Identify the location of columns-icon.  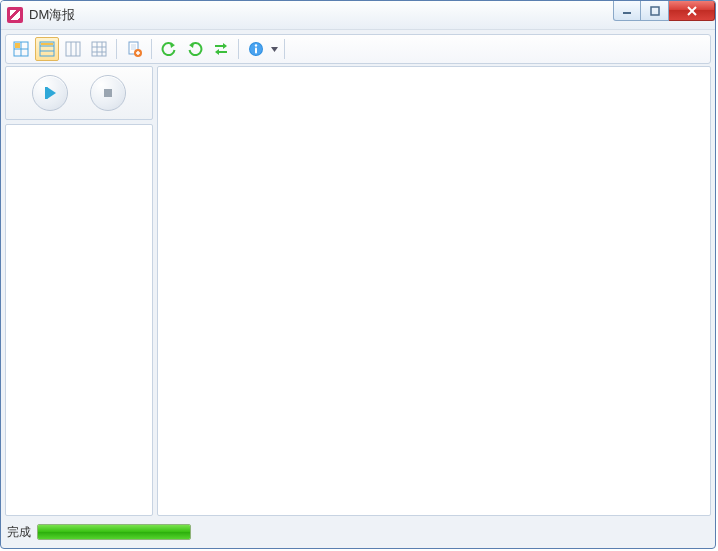
(73, 49).